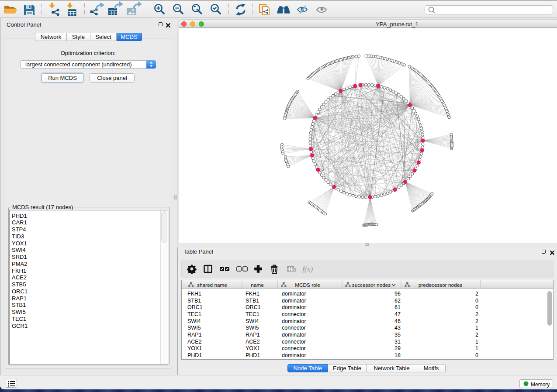 The image size is (557, 392). Describe the element at coordinates (257, 285) in the screenshot. I see `svg-text: name` at that location.